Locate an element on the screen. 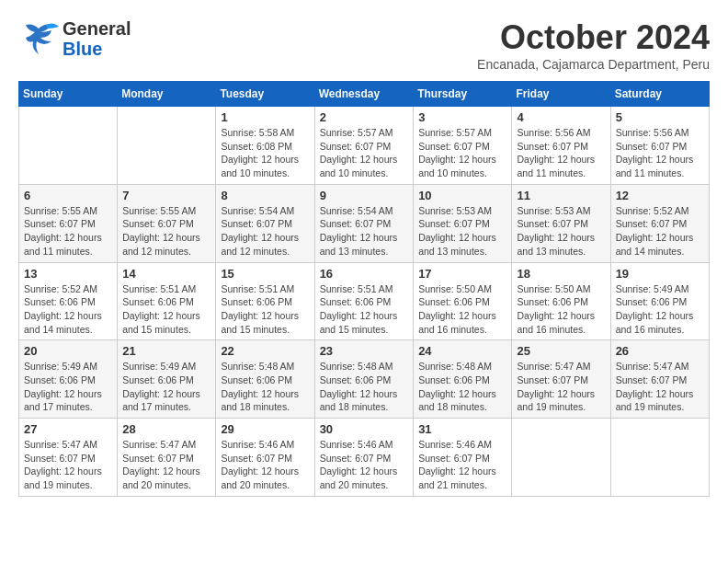 The height and width of the screenshot is (563, 728). calendar-cell: 25Sunrise: 5:47 AMSunset: 6:07 PMDayligh… is located at coordinates (561, 379).